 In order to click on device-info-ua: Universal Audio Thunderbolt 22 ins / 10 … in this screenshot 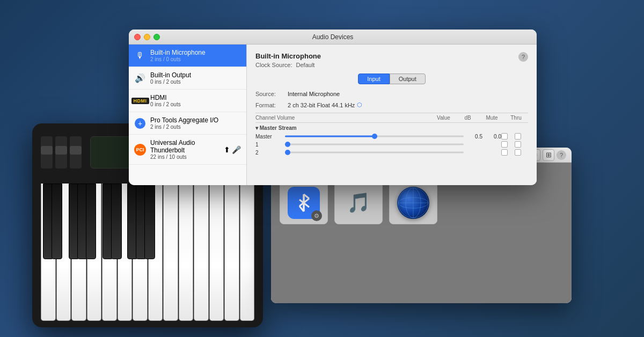, I will do `click(185, 149)`.